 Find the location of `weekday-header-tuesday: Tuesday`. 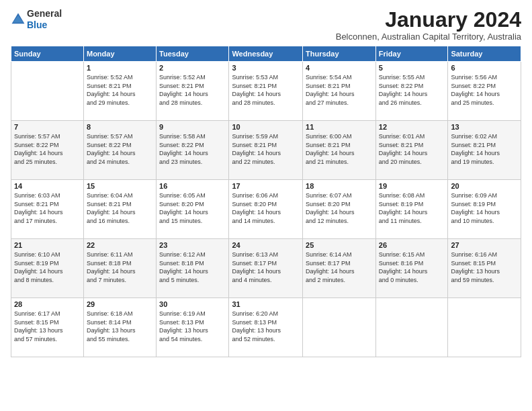

weekday-header-tuesday: Tuesday is located at coordinates (193, 54).